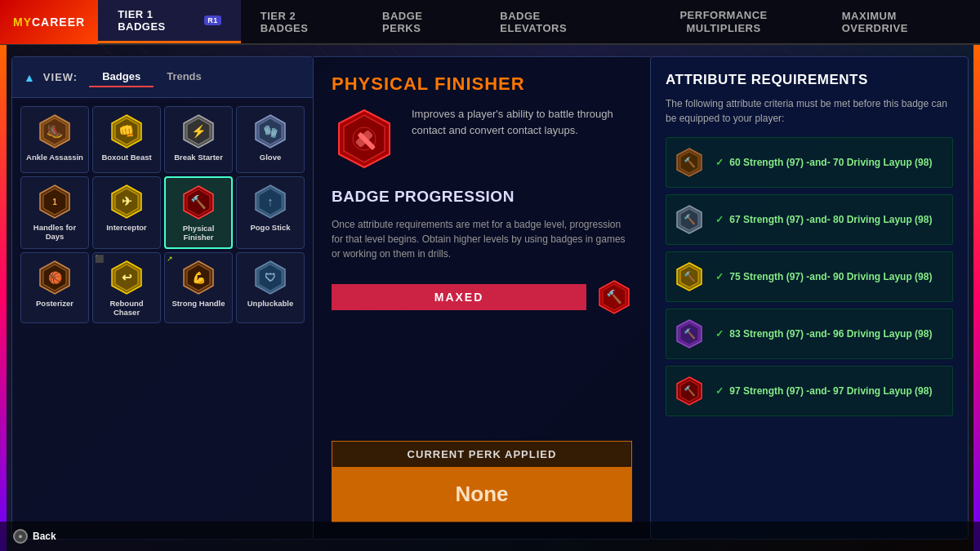 The width and height of the screenshot is (980, 551). I want to click on rebound-corner-icon: ⬛, so click(100, 259).